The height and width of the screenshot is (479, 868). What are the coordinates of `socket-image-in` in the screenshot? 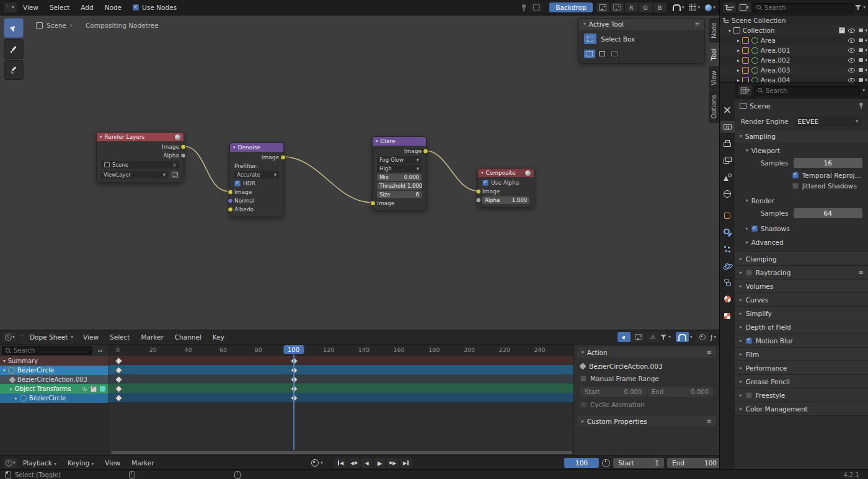 It's located at (373, 203).